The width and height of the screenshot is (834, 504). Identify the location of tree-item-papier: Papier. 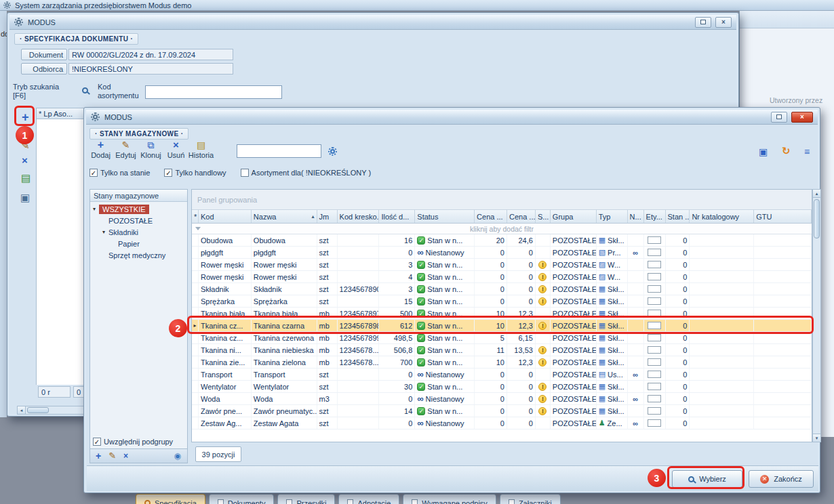
(138, 244).